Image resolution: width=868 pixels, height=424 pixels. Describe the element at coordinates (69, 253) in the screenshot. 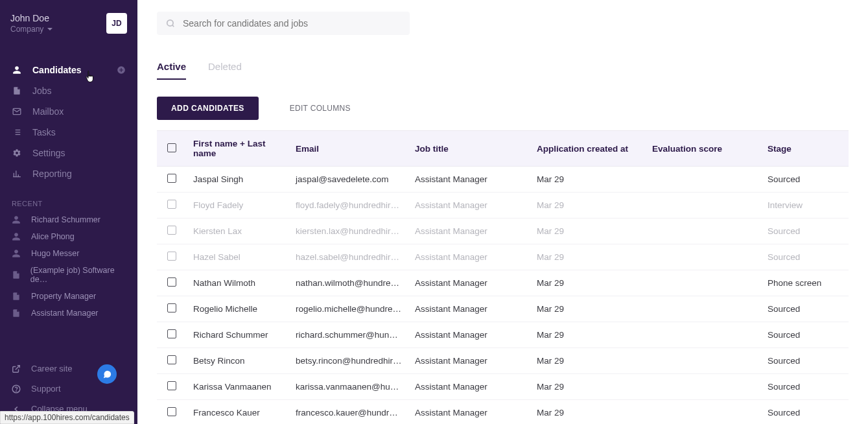

I see `recent-item: Hugo Messer` at that location.